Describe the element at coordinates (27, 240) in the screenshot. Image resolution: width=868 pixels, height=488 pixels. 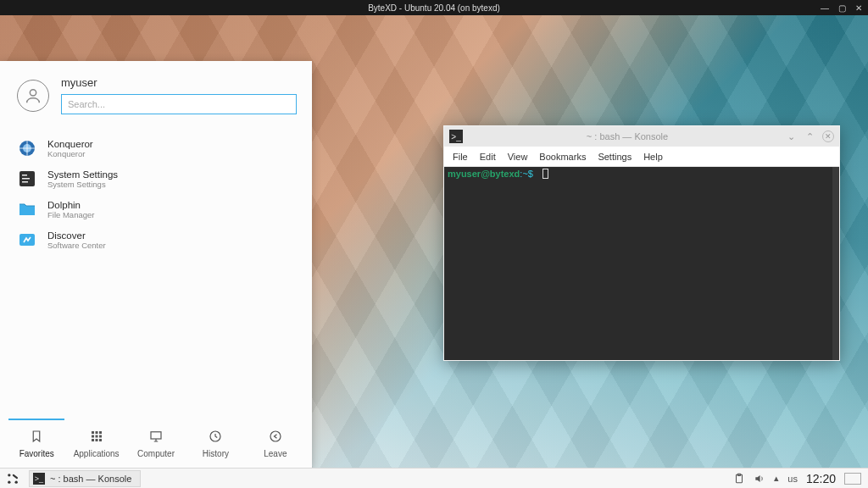
I see `discover-icon` at that location.